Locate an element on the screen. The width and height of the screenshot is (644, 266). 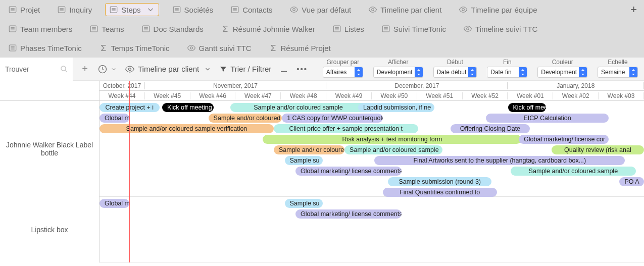
tab-team-members: Team members is located at coordinates (40, 29).